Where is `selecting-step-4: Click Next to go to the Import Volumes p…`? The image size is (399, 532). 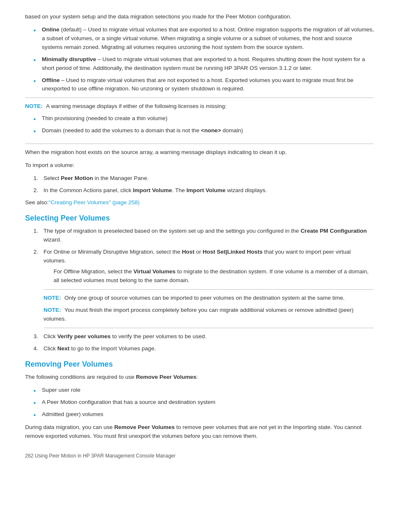 selecting-step-4: Click Next to go to the Import Volumes p… is located at coordinates (204, 349).